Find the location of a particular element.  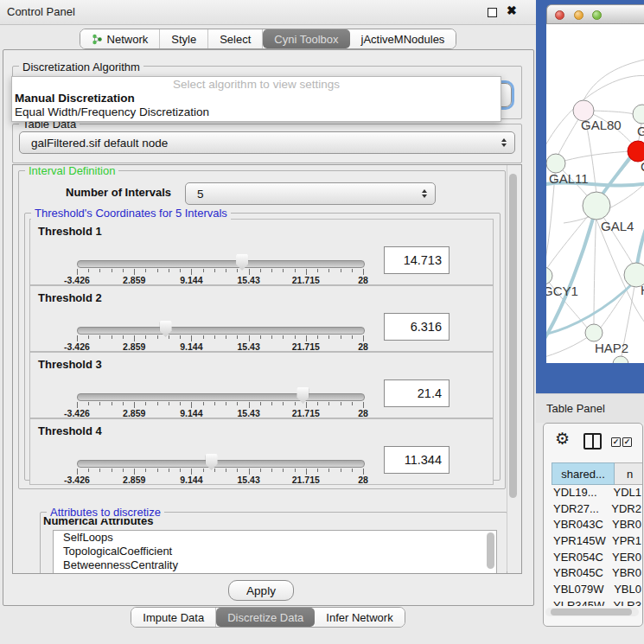

dropdown-option-manual-discretization: Manual Discretization is located at coordinates (256, 99).